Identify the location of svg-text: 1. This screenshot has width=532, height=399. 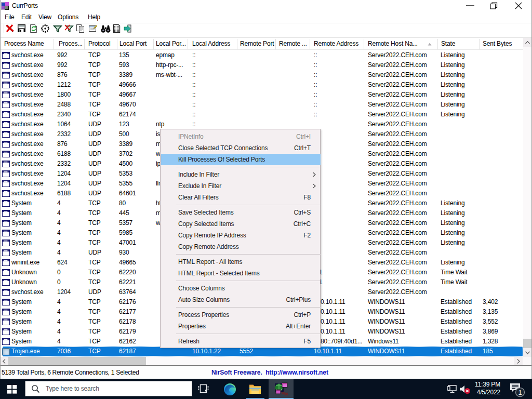
(520, 393).